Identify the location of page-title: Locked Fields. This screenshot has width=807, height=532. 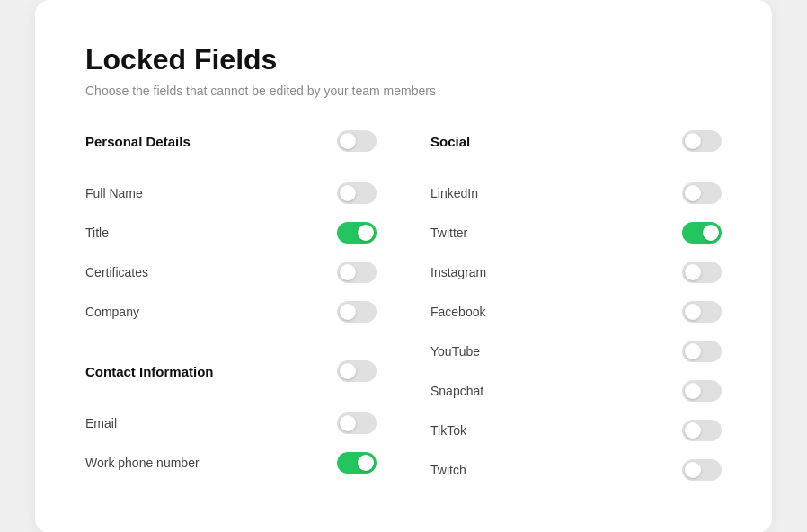
(404, 59).